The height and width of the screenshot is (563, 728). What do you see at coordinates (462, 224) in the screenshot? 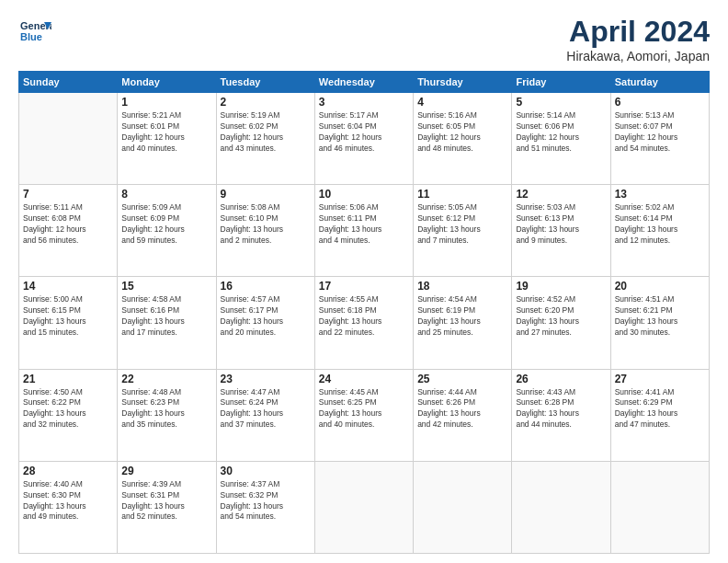
I see `day-info: Sunrise: 5:05 AM Sunset: 6:12 PM Dayligh…` at bounding box center [462, 224].